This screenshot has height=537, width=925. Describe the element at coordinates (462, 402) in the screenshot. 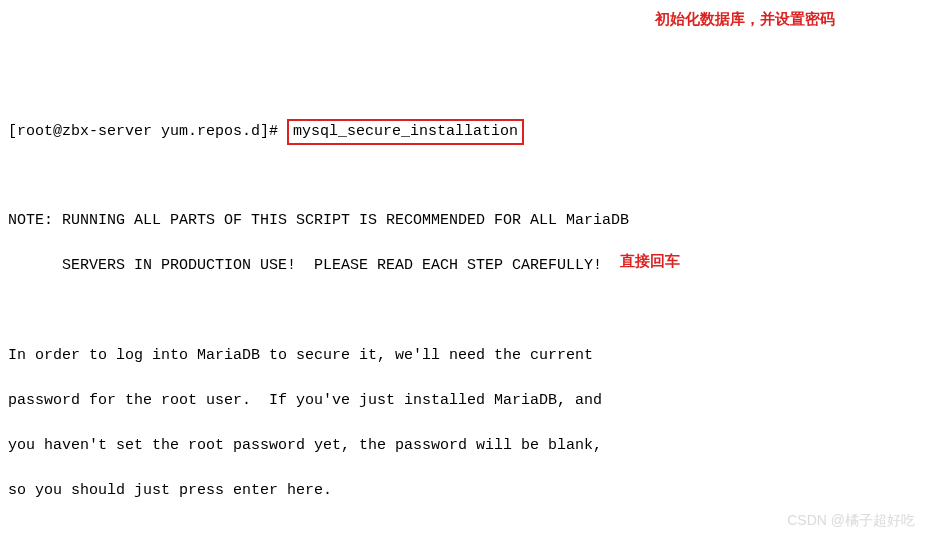

I see `para1-line2: password for the root user. If you've ju…` at that location.